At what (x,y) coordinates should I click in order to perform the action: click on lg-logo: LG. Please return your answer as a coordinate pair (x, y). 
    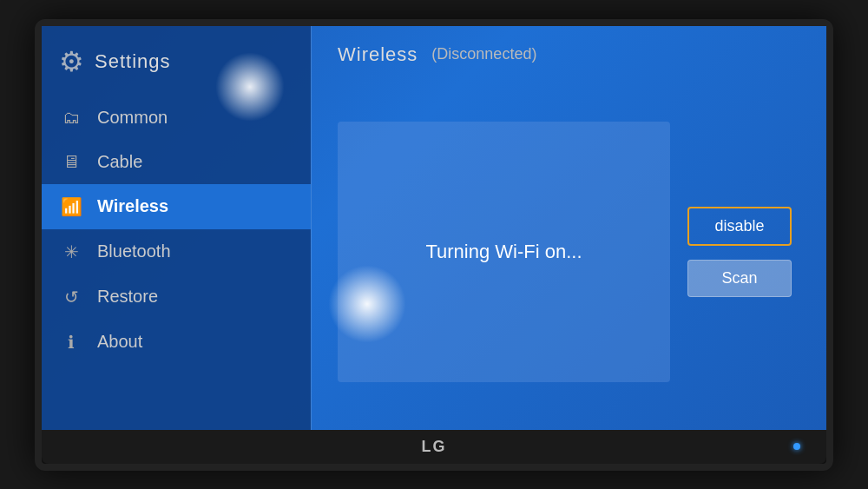
    Looking at the image, I should click on (434, 446).